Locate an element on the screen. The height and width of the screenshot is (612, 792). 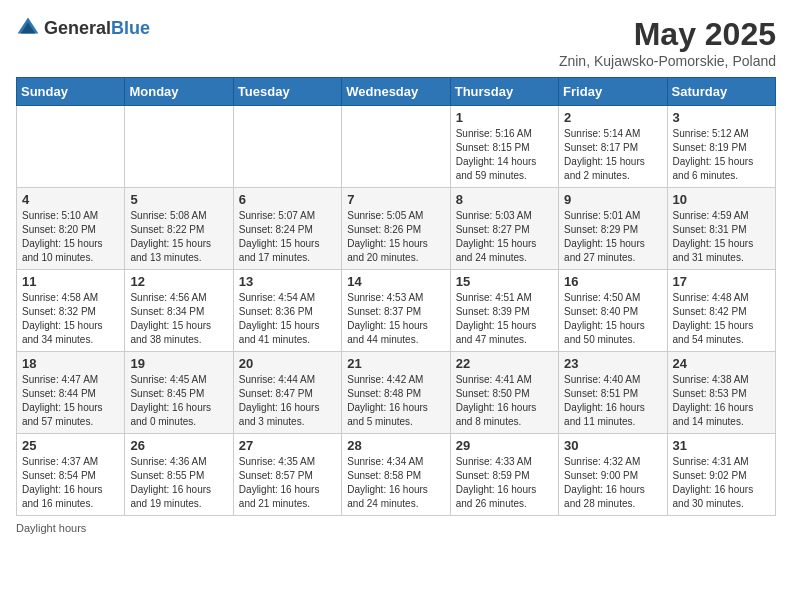
calendar-cell: 7Sunrise: 5:05 AM Sunset: 8:26 PM Daylig… is located at coordinates (396, 229).